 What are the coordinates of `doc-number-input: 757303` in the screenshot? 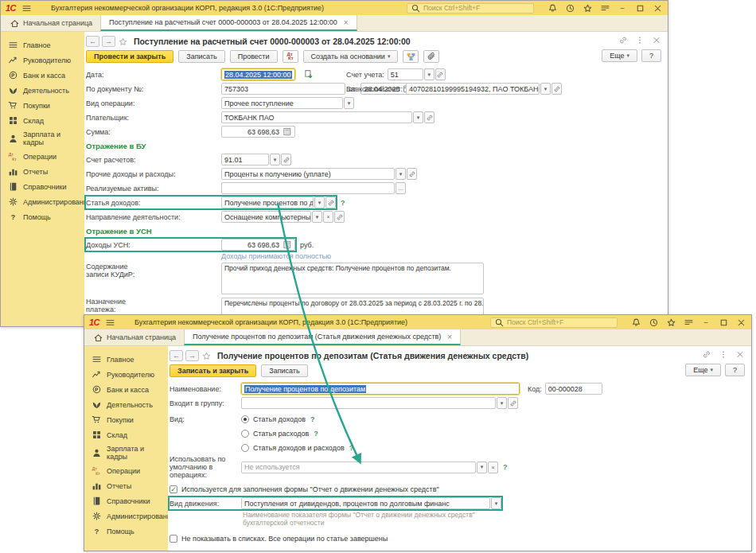 It's located at (283, 89).